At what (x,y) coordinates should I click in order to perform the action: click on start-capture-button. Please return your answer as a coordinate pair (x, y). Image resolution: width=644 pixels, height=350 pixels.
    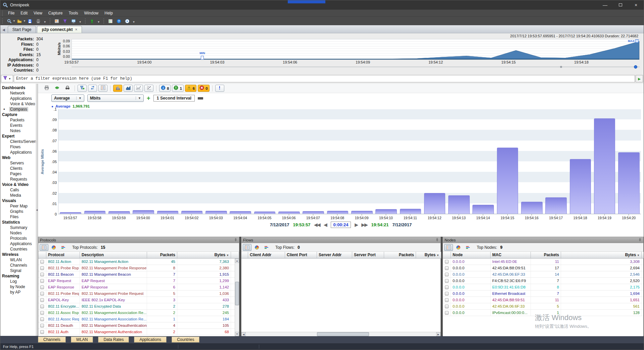
    Looking at the image, I should click on (92, 21).